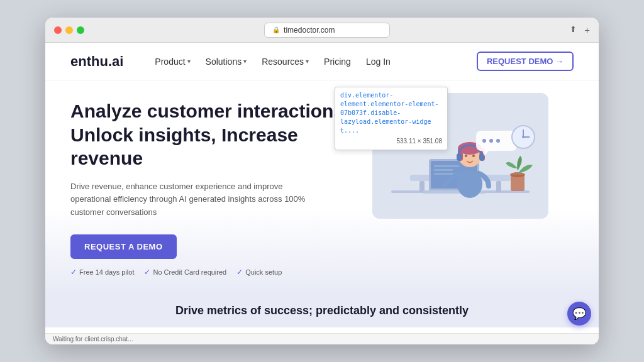 The height and width of the screenshot is (362, 644). Describe the element at coordinates (322, 339) in the screenshot. I see `status-bar: Waiting for client.crisp.chat...` at that location.